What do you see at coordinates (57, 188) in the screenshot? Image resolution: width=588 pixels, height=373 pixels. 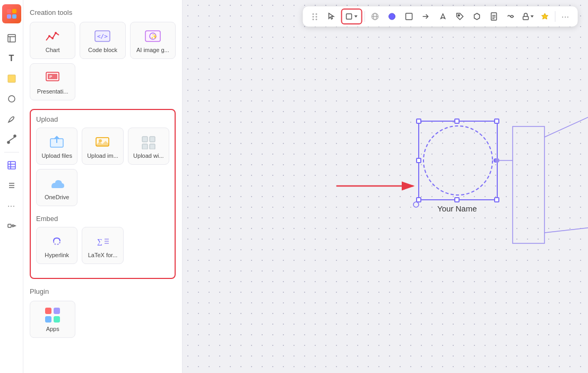 I see `onedrive-tool: OneDrive` at bounding box center [57, 188].